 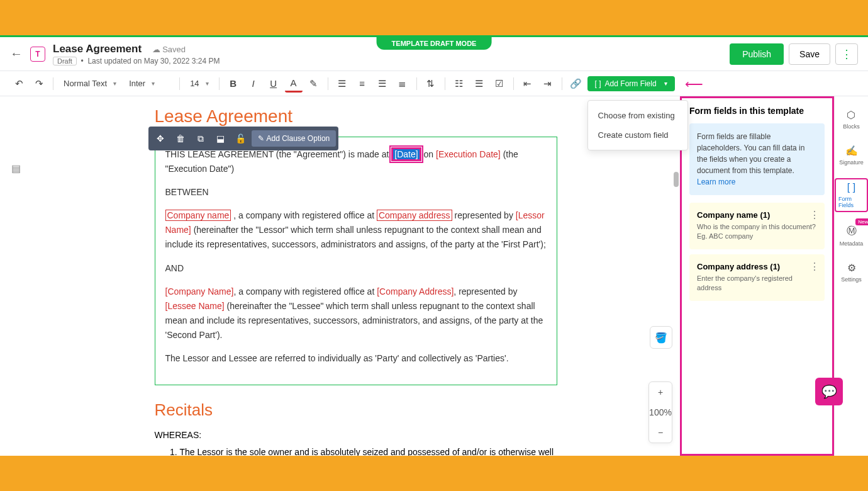 I want to click on template-badge: T, so click(x=38, y=54).